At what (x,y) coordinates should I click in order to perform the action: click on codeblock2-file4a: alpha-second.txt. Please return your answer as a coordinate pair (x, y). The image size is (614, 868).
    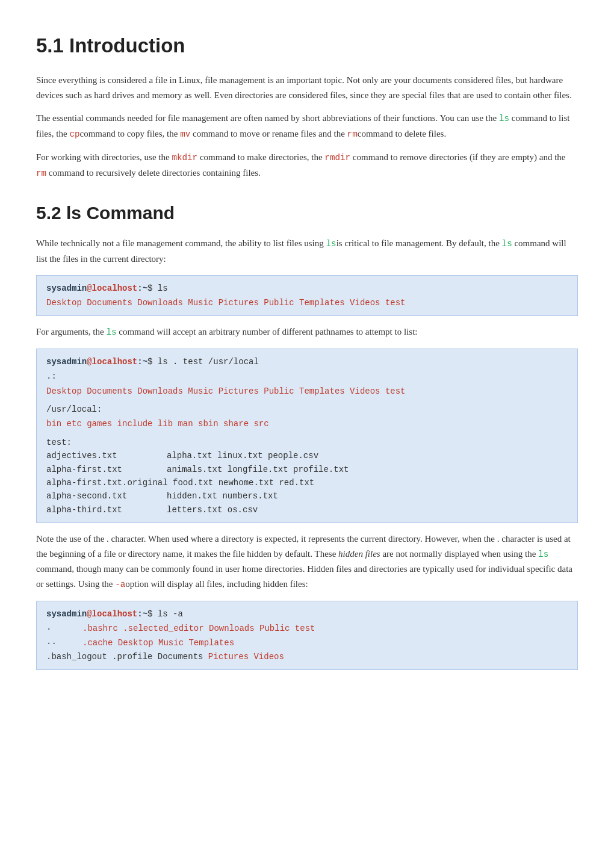
    Looking at the image, I should click on (95, 496).